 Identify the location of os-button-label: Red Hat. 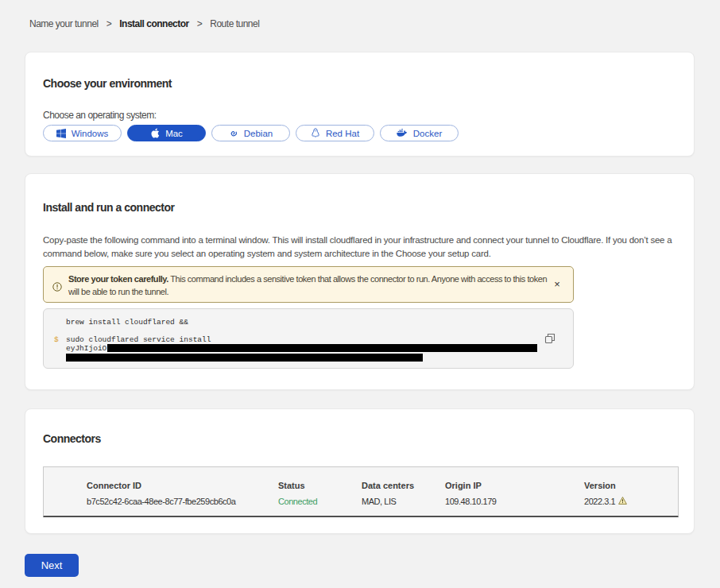
(343, 133).